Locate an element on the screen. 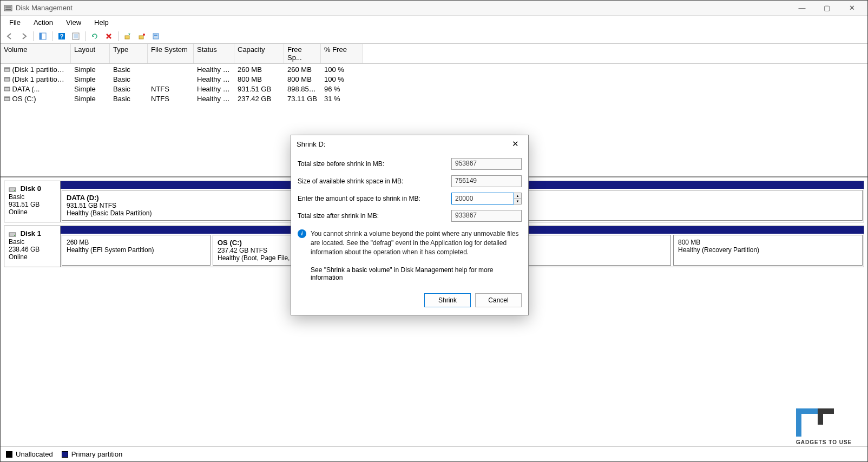  table-row: DATA (...SimpleBasicNTFSHealthy (B...931… is located at coordinates (434, 89).